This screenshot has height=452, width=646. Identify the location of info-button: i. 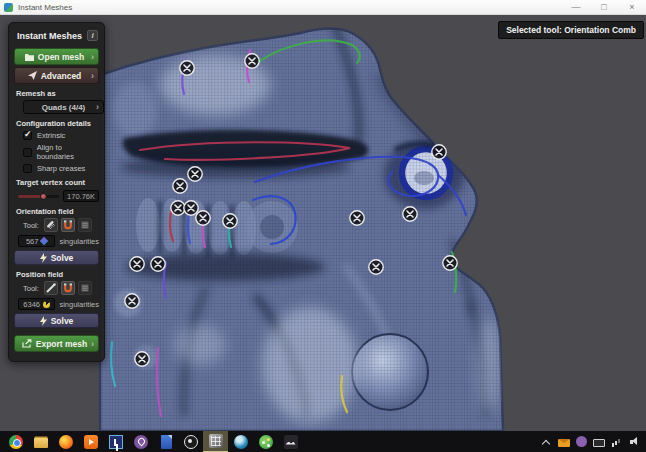
(92, 36).